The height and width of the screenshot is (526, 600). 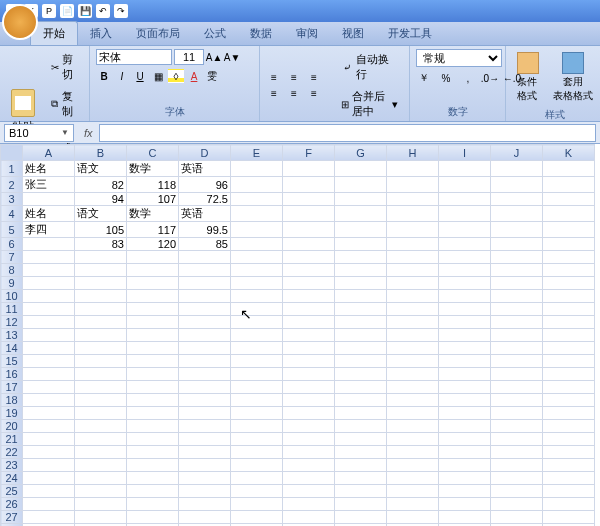 What do you see at coordinates (314, 94) in the screenshot?
I see `align-right-icon: ≡` at bounding box center [314, 94].